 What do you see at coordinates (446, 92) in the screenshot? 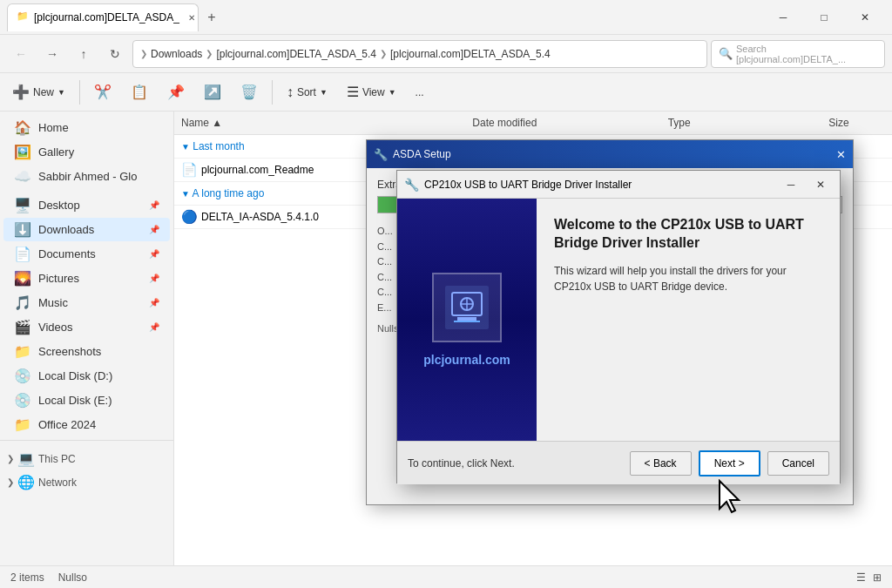
I see `command-bar: ➕ New ▼ ✂️ 📋 📌 ↗️ 🗑️ ↕️ Sort ▼ ☰ View ▼ …` at bounding box center [446, 92].